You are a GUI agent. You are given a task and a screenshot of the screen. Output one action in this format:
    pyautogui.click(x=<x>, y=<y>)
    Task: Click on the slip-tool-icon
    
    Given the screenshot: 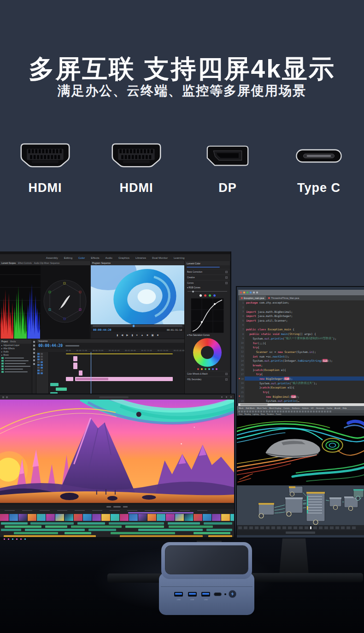 What is the action you would take?
    pyautogui.click(x=34, y=357)
    